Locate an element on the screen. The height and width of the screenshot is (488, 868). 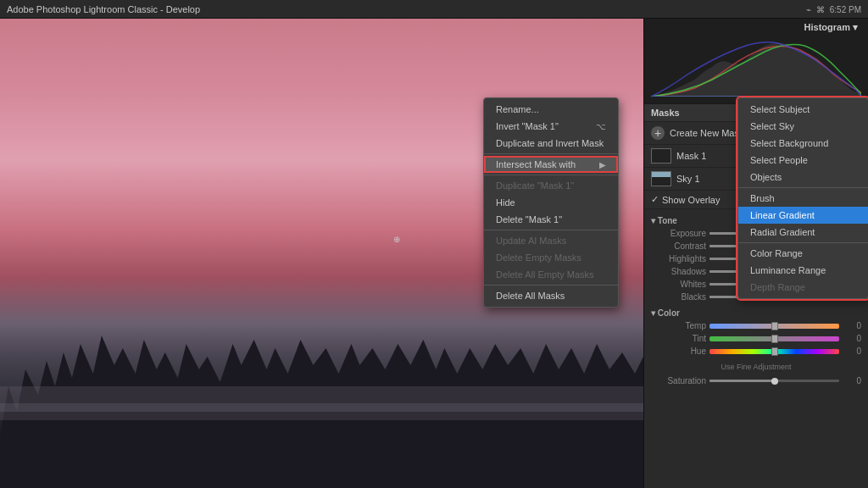
wifi-icon: ⌘ is located at coordinates (821, 8).